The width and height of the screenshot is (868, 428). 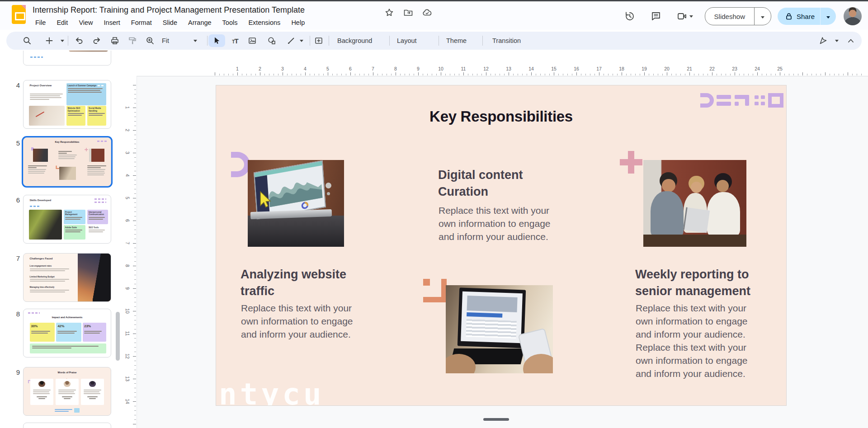 I want to click on thumb6-title: Skills Developed, so click(x=41, y=200).